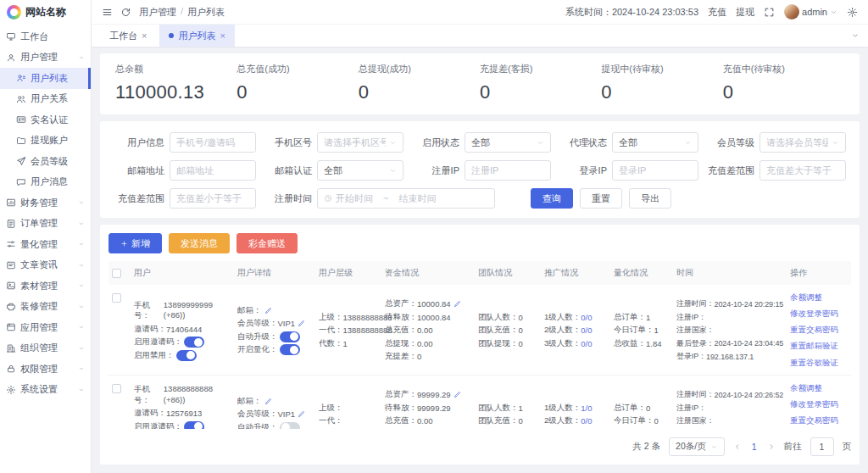 This screenshot has width=868, height=473. Describe the element at coordinates (745, 12) in the screenshot. I see `withdraw-link: 提现` at that location.